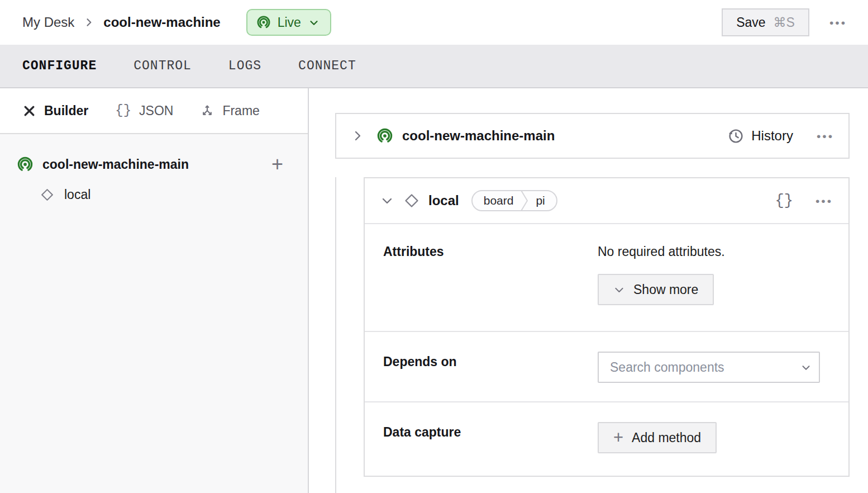 The width and height of the screenshot is (868, 493). What do you see at coordinates (607, 201) in the screenshot?
I see `component-card-header: local board pi {} •••` at bounding box center [607, 201].